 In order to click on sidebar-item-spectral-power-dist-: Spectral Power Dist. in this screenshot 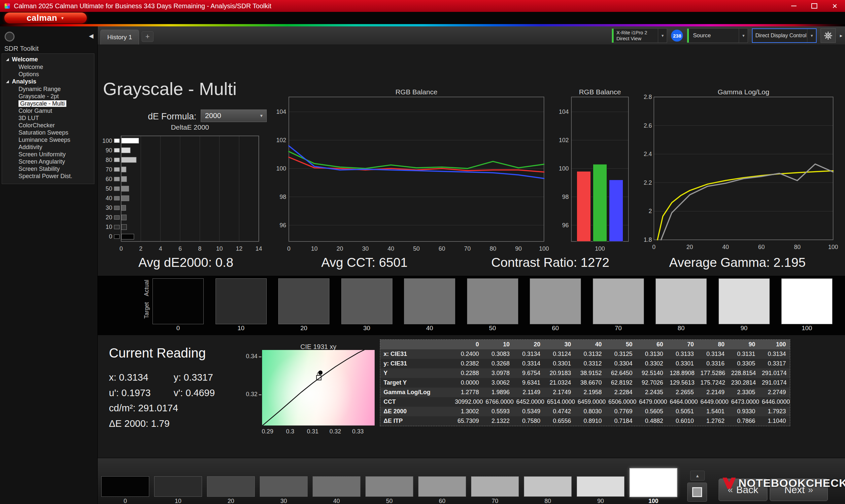, I will do `click(48, 176)`.